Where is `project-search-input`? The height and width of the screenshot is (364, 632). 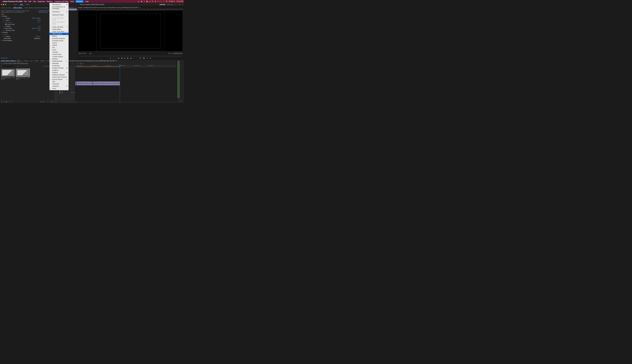 project-search-input is located at coordinates (8, 66).